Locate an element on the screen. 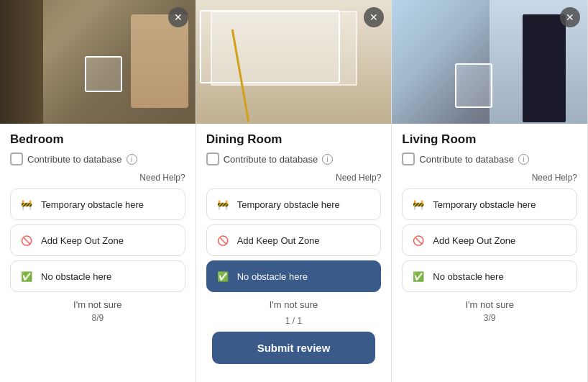  living-keep-out-button: 🚫 Add Keep Out Zone is located at coordinates (490, 240).